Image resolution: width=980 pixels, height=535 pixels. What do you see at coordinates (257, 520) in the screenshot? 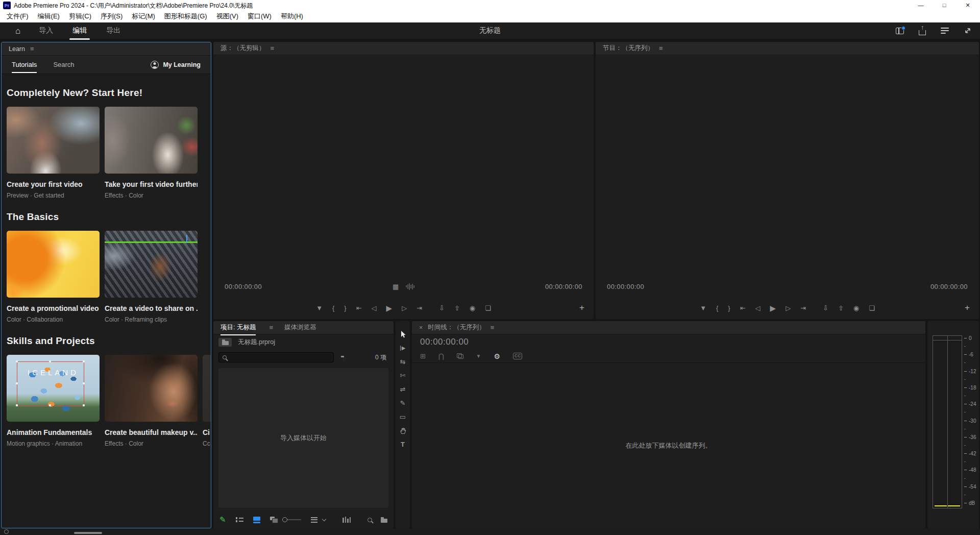
I see `icon-view-button` at bounding box center [257, 520].